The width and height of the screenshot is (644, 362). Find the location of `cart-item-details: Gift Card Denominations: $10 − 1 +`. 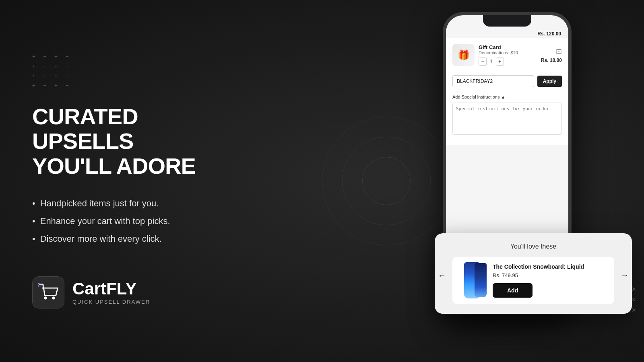

cart-item-details: Gift Card Denominations: $10 − 1 + is located at coordinates (507, 55).